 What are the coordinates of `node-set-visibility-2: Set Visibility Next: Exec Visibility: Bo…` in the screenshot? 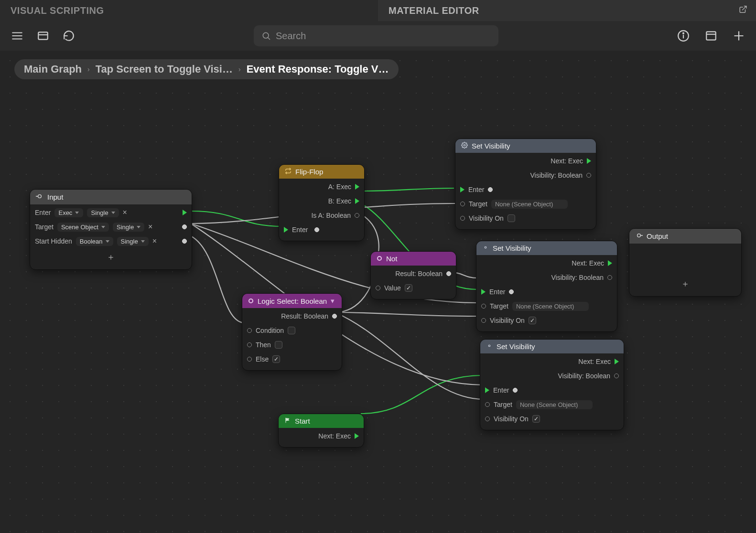 It's located at (547, 287).